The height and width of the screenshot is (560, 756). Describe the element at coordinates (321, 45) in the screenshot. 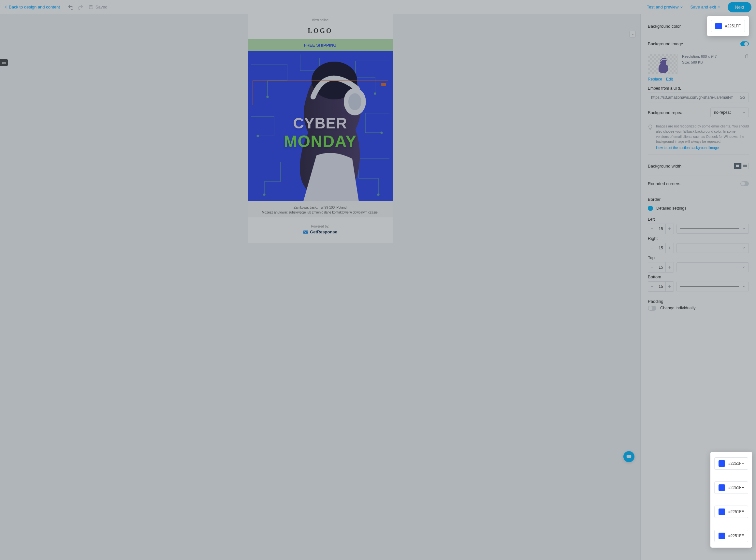

I see `free-shipping-bar: FREE SHIPPING` at that location.